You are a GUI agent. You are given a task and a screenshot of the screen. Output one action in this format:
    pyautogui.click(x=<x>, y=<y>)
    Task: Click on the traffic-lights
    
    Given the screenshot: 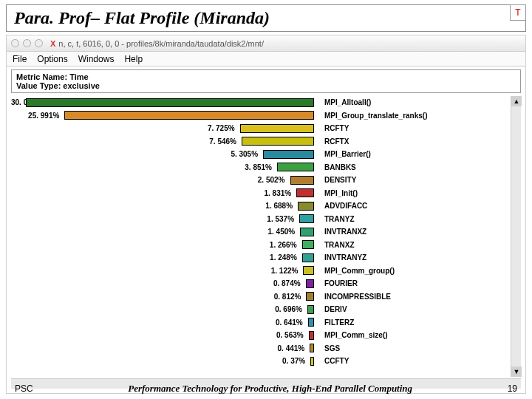 What is the action you would take?
    pyautogui.click(x=27, y=43)
    